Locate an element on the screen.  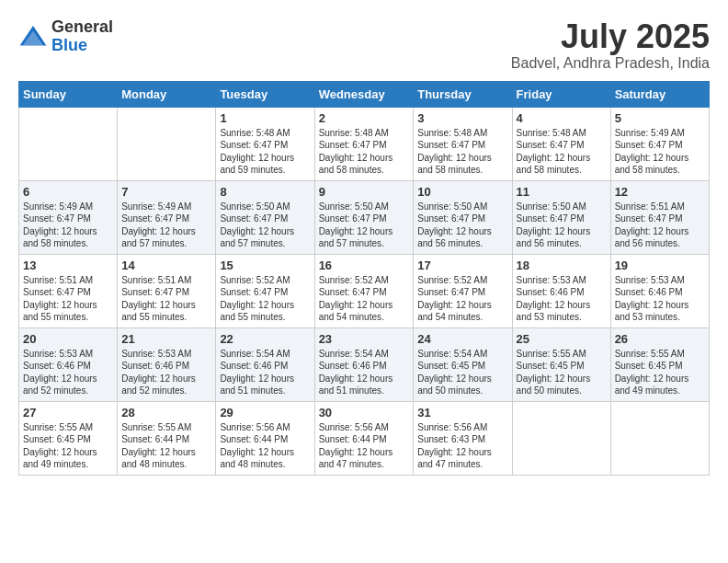
day-cell: 15Sunrise: 5:52 AM Sunset: 6:47 PM Dayli… is located at coordinates (265, 291).